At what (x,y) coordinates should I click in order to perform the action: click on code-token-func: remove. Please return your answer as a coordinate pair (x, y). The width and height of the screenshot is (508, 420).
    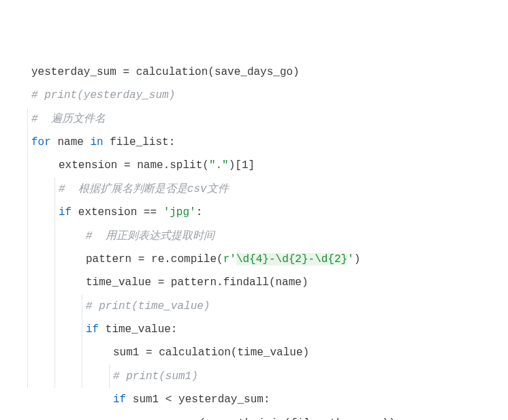
    Looking at the image, I should click on (180, 419).